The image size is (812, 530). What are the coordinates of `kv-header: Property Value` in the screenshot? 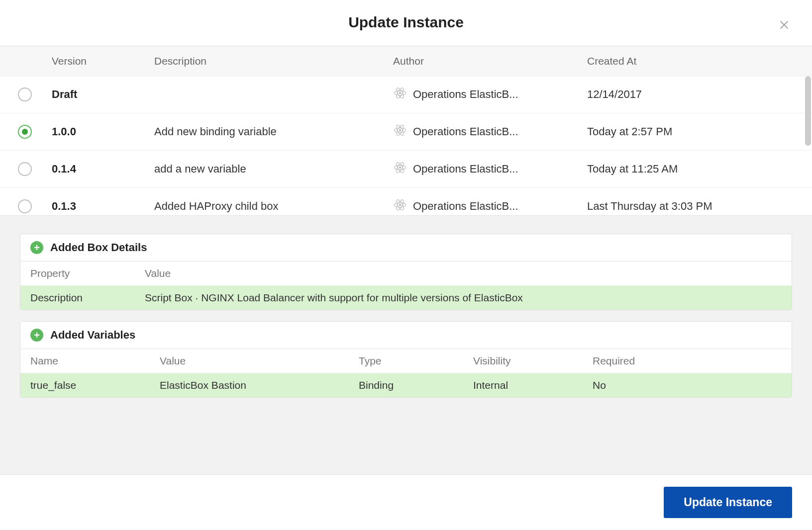 It's located at (406, 273).